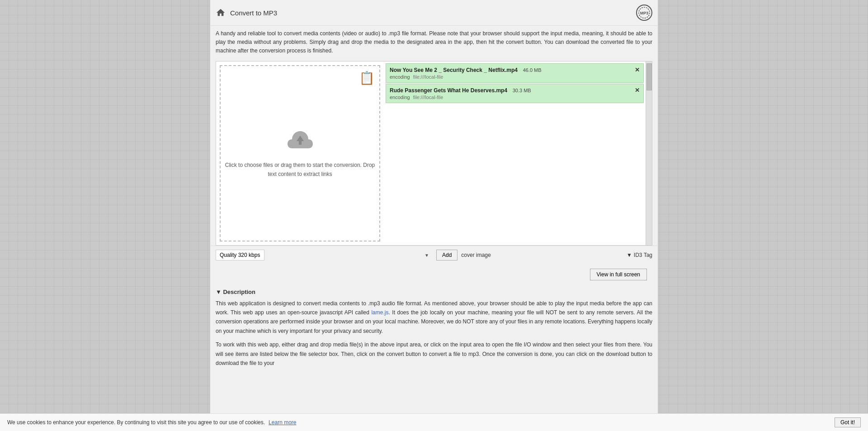  Describe the element at coordinates (300, 142) in the screenshot. I see `upload-cloud-icon` at that location.